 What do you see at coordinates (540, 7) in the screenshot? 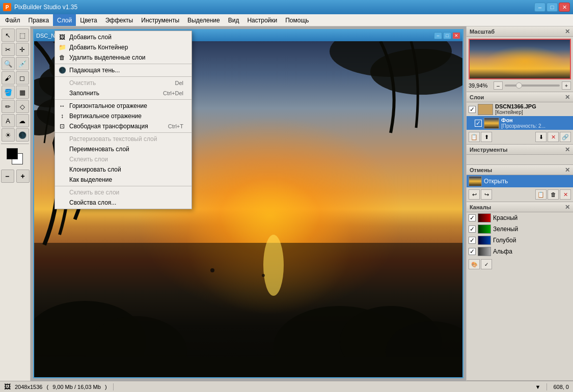
I see `minimize-button: –` at bounding box center [540, 7].